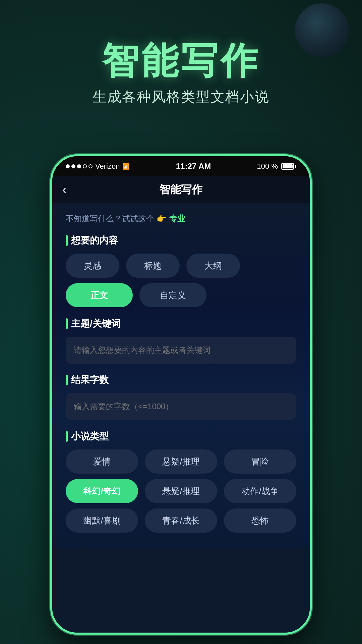 The width and height of the screenshot is (362, 644). Describe the element at coordinates (296, 166) in the screenshot. I see `battery-tip` at that location.